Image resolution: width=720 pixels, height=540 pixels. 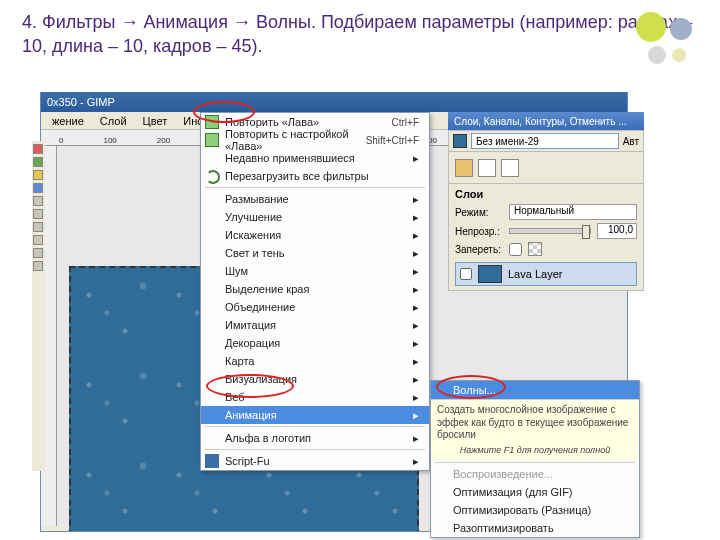 I want to click on channels-tab-icon, so click(x=487, y=168).